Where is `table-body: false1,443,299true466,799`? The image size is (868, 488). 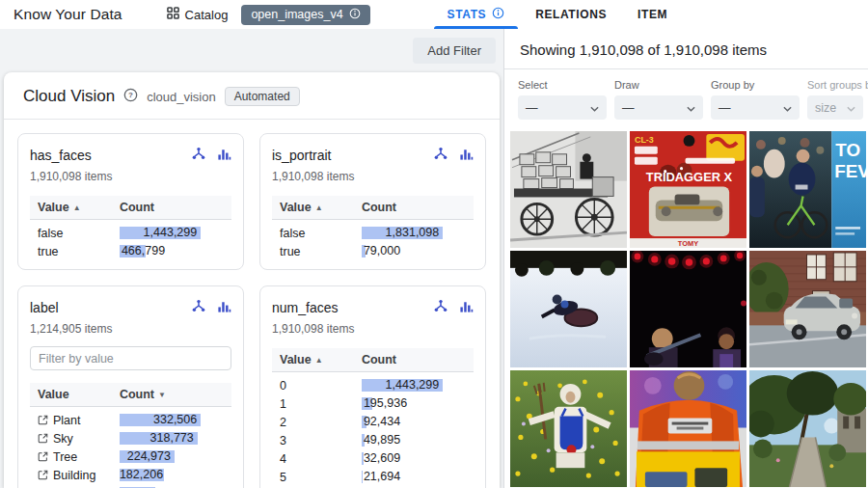 table-body: false1,443,299true466,799 is located at coordinates (131, 240).